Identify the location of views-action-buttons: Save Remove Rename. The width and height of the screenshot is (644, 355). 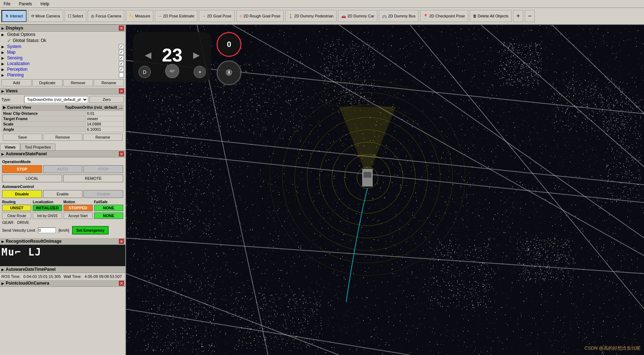
(62, 137).